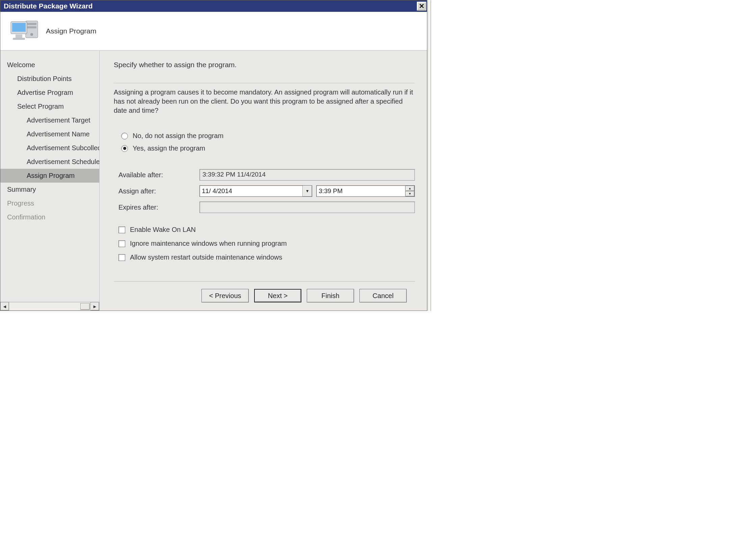 The height and width of the screenshot is (560, 755). I want to click on checkbox-ignore-label: Ignore maintenance windows when running …, so click(208, 243).